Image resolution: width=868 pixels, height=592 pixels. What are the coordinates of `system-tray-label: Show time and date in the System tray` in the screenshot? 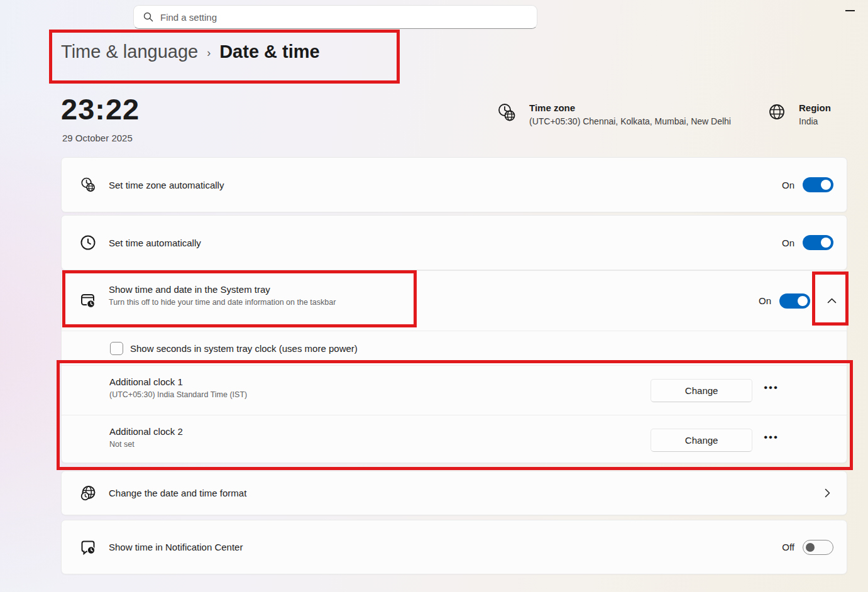 It's located at (222, 289).